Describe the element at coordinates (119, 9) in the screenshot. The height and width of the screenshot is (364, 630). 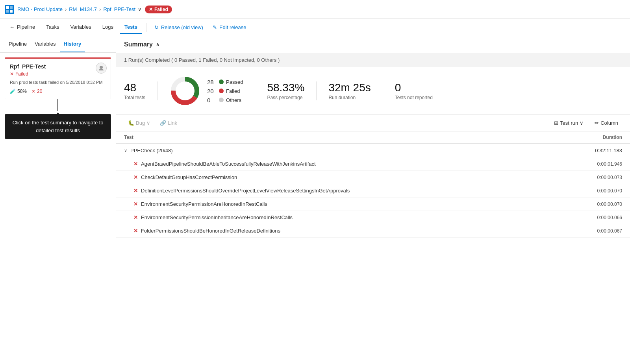
I see `breadcrumb-item-3: Rpf_PPE-Test` at that location.